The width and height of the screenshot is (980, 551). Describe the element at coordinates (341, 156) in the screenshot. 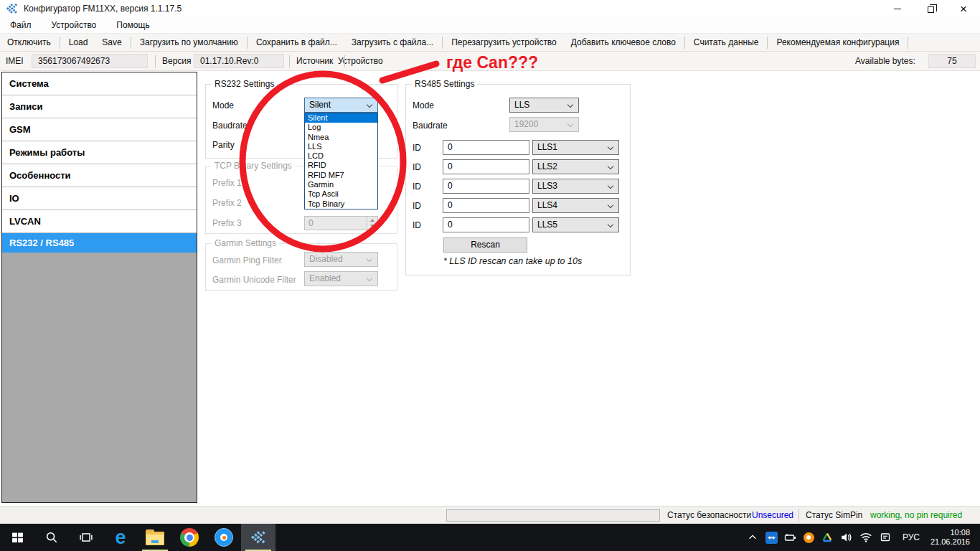

I see `dropdown-option-lcd: LCD` at that location.